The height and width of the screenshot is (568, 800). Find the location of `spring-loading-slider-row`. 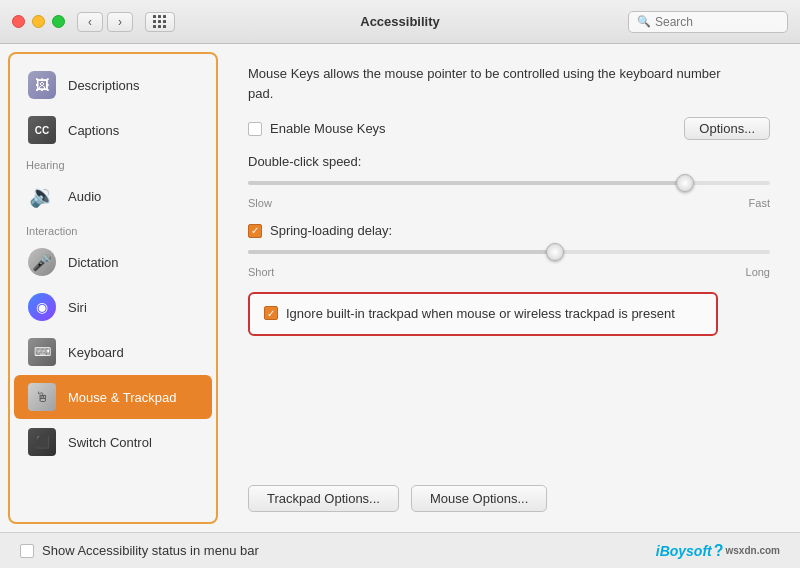

spring-loading-slider-row is located at coordinates (509, 252).